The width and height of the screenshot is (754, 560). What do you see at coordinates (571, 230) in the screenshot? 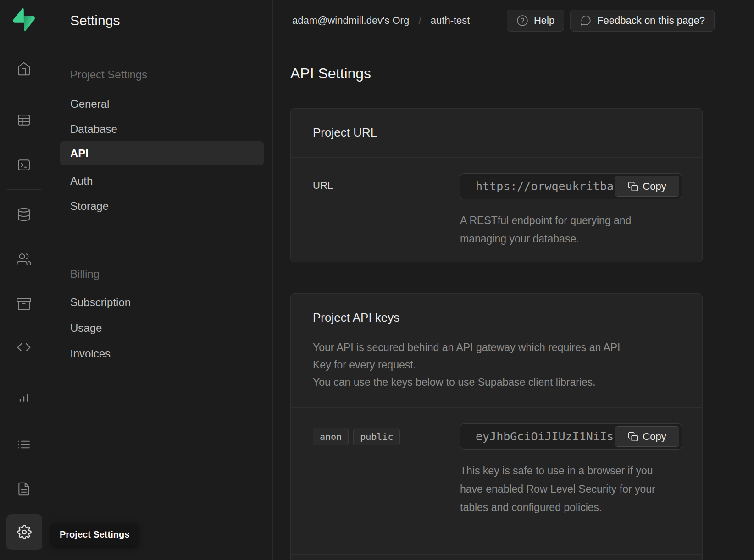
I see `url-description: A RESTful endpoint for querying and mana…` at bounding box center [571, 230].